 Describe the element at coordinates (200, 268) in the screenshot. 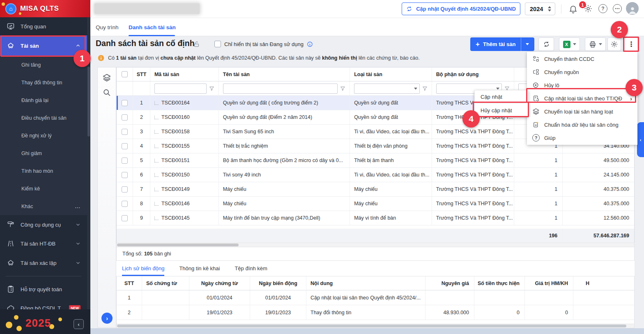

I see `tab-thong-tin-ke-khai: Thông tin kê khai` at that location.